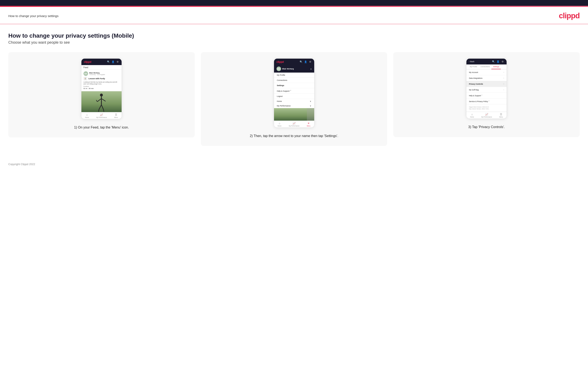  I want to click on menu-overlay: My Profile Connections Settings Help & S…, so click(294, 90).